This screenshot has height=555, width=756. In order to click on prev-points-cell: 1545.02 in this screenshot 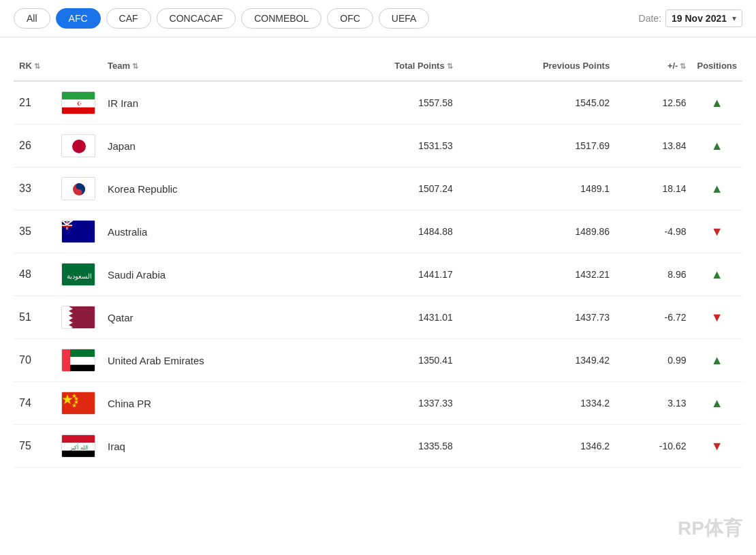, I will do `click(537, 103)`.